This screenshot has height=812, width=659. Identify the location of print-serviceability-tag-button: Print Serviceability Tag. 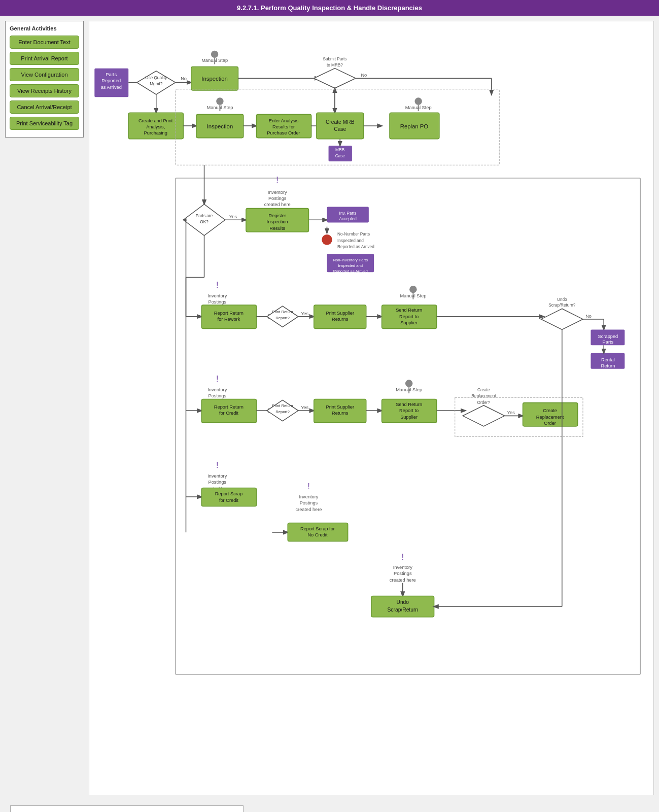
(45, 123).